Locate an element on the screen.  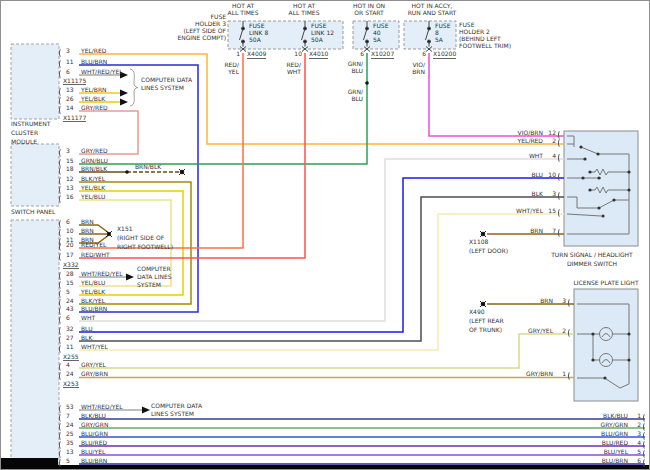
edge-pin: BLU/BRN6 is located at coordinates (603, 460).